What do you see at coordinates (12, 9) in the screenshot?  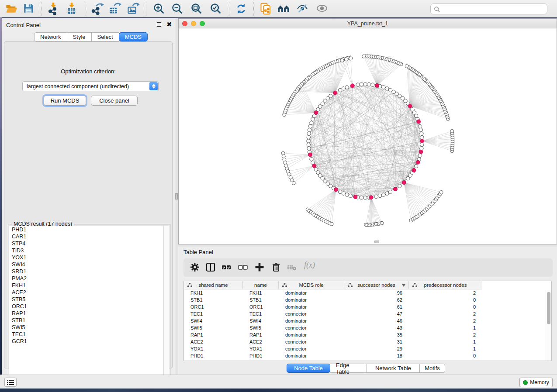 I see `open-file-icon` at bounding box center [12, 9].